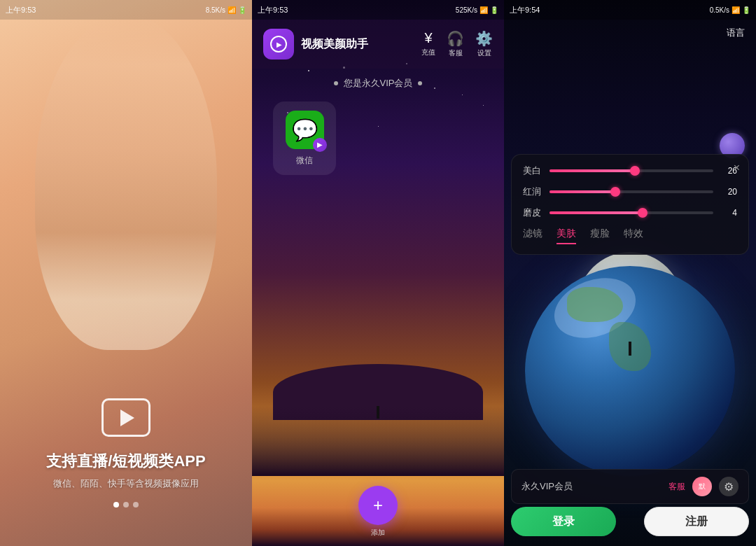 The image size is (756, 546). What do you see at coordinates (477, 10) in the screenshot?
I see `status-icons-2: 525K/s 📶 🔋` at bounding box center [477, 10].